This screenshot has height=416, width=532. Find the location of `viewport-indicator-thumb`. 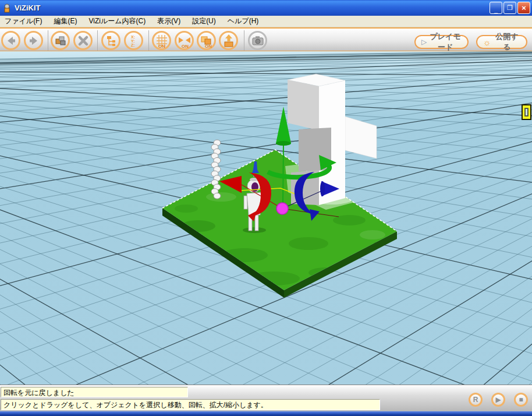

viewport-indicator-thumb is located at coordinates (526, 112).